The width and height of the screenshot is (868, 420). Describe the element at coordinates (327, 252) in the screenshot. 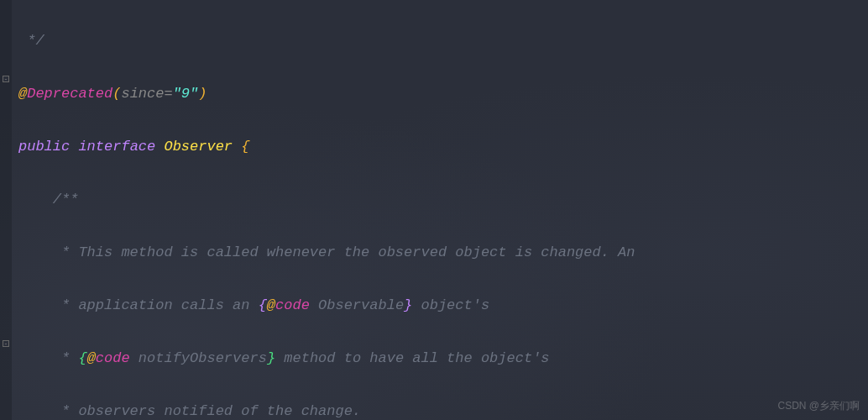

I see `javadoc-line: * This method is called whenever the obs…` at that location.